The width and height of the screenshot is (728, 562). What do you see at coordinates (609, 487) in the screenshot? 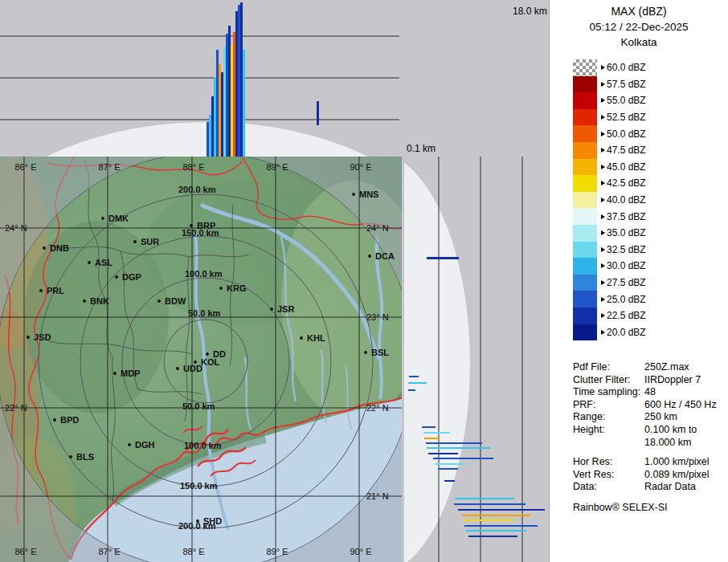
I see `info-label: Data:` at bounding box center [609, 487].